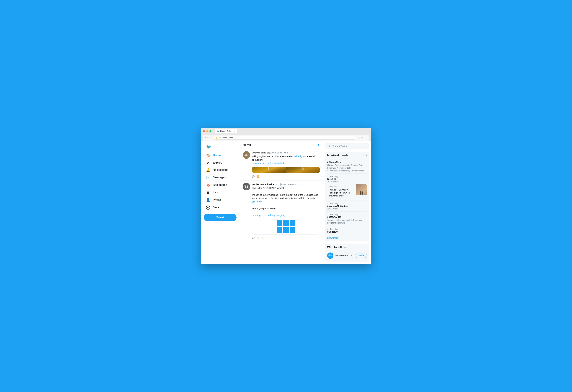 Image resolution: width=572 pixels, height=392 pixels. Describe the element at coordinates (216, 208) in the screenshot. I see `more-label: More` at that location.